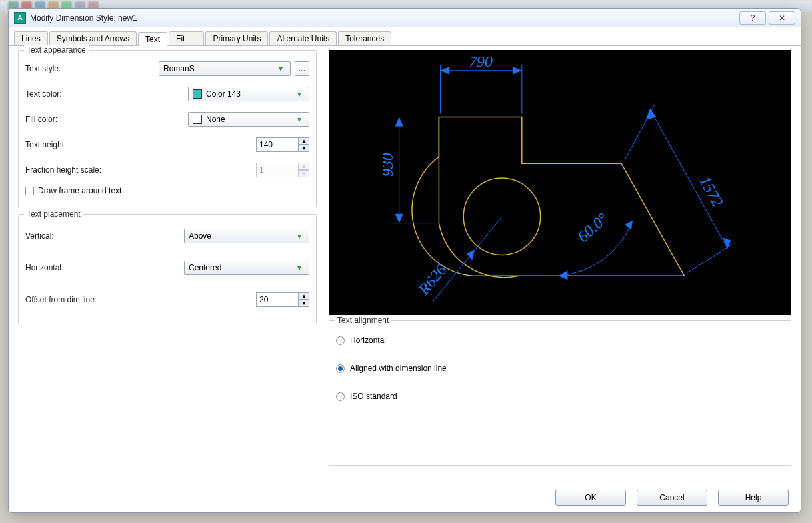 This screenshot has width=812, height=523. Describe the element at coordinates (197, 119) in the screenshot. I see `fill-color-swatch` at that location.